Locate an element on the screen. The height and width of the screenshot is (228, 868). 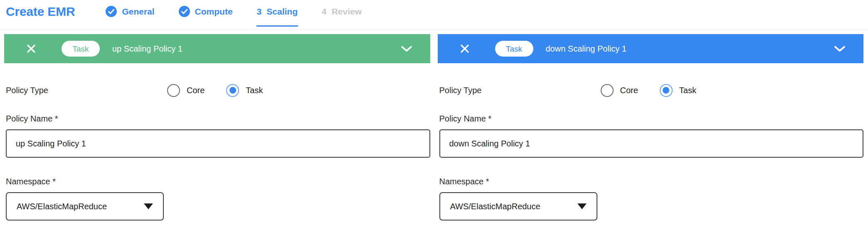
step-scaling: 3 Scaling is located at coordinates (277, 12).